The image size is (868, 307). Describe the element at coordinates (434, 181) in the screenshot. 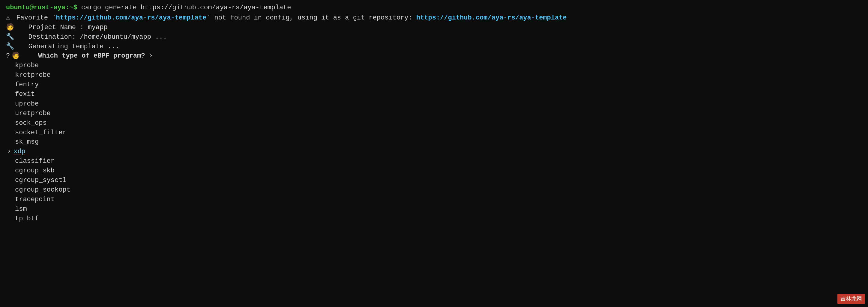

I see `list-item: cgroup_sysctl` at that location.